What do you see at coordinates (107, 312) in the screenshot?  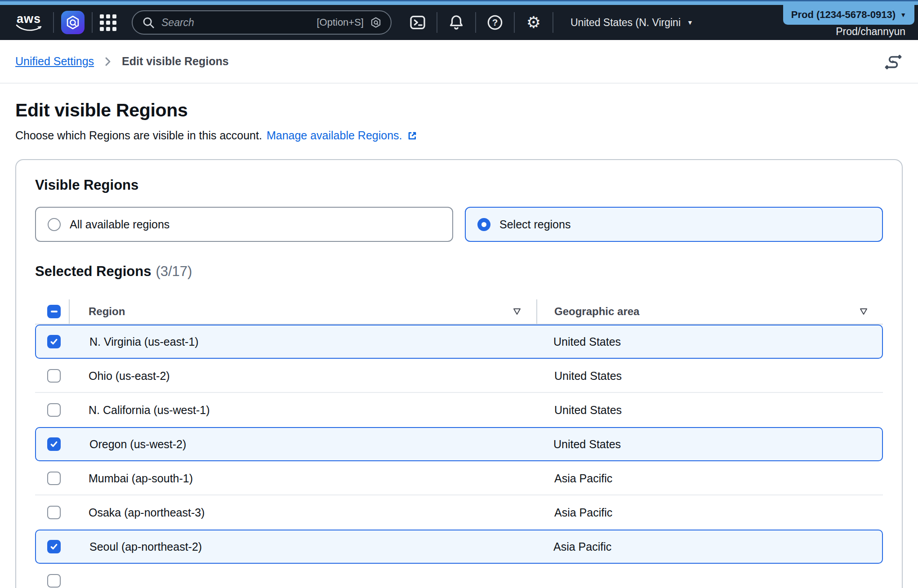 I see `column-header-region: Region` at bounding box center [107, 312].